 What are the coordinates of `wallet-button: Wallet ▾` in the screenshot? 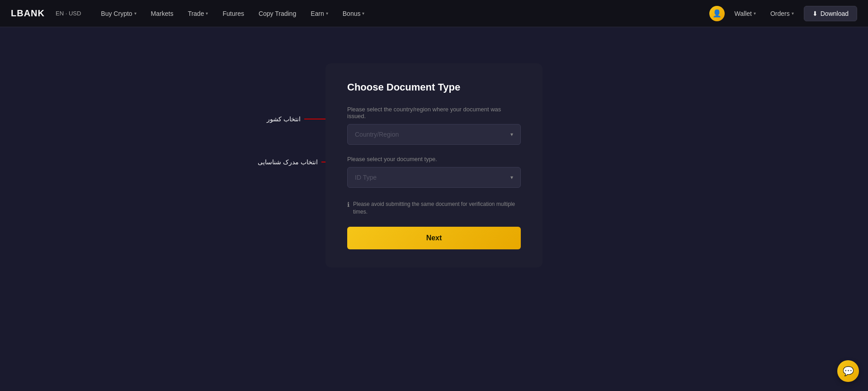 It's located at (745, 14).